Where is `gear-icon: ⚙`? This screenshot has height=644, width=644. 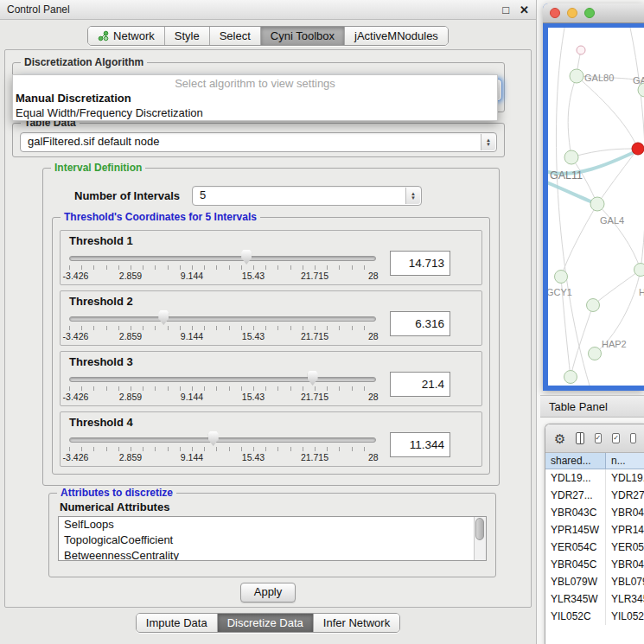
gear-icon: ⚙ is located at coordinates (560, 439).